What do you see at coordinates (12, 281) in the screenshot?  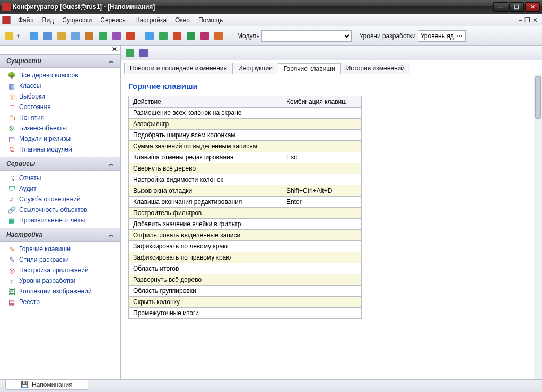 I see `sidebar-item-icon: ↕` at bounding box center [12, 281].